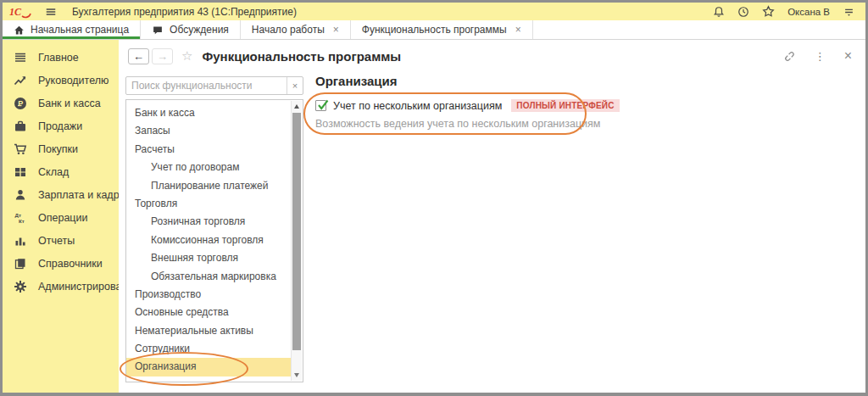 The width and height of the screenshot is (868, 396). What do you see at coordinates (209, 276) in the screenshot?
I see `functionality-nav-item: Обязательная маркировка` at bounding box center [209, 276].